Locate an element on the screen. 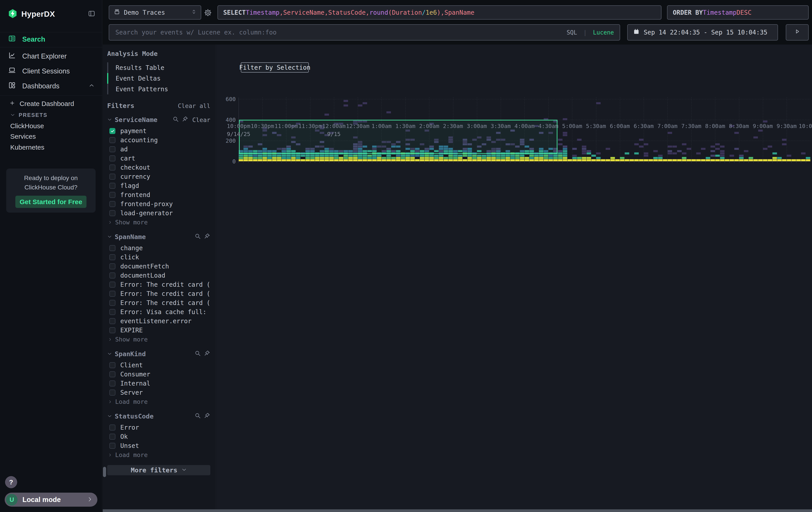  search-input is located at coordinates (339, 32).